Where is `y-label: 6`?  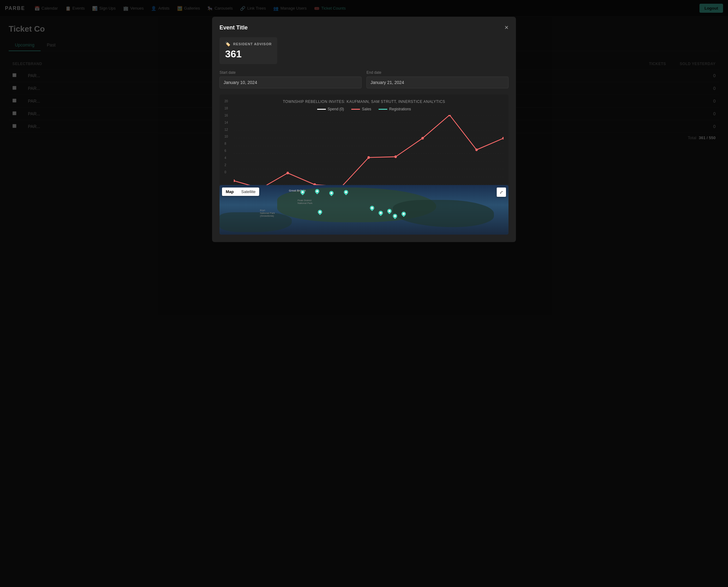 y-label: 6 is located at coordinates (225, 151).